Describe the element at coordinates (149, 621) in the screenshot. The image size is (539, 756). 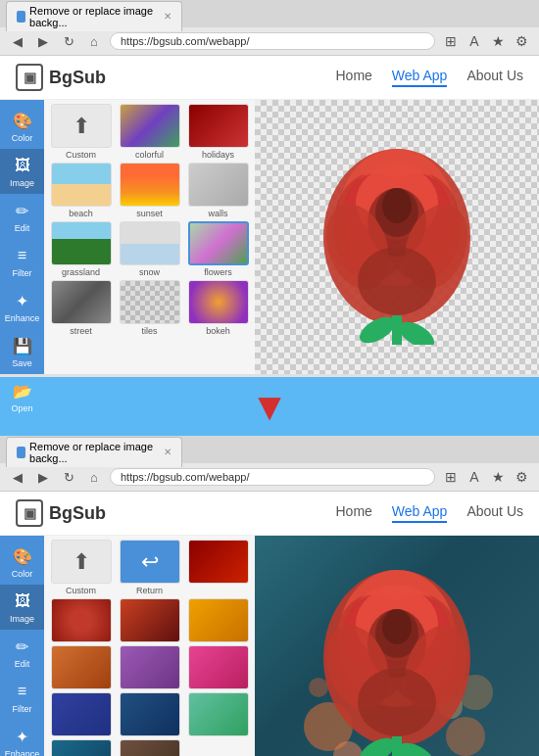
I see `thumb-b3` at that location.